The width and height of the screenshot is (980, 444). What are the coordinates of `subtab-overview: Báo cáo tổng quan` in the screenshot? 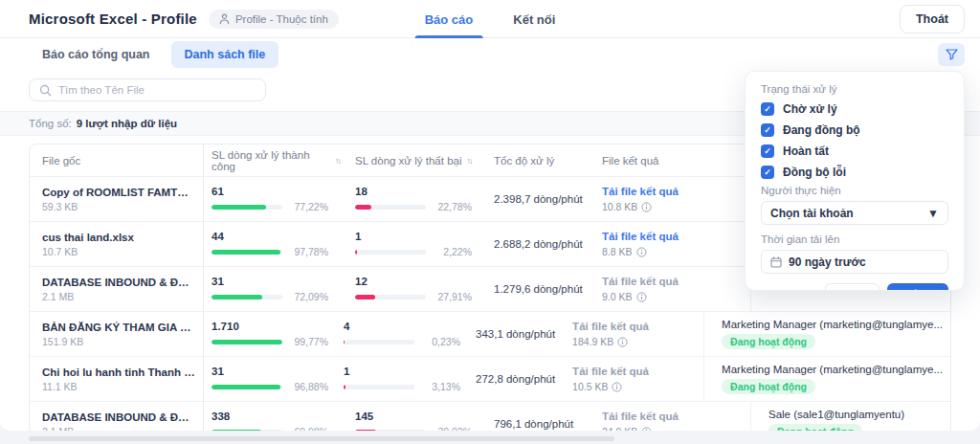 It's located at (96, 55).